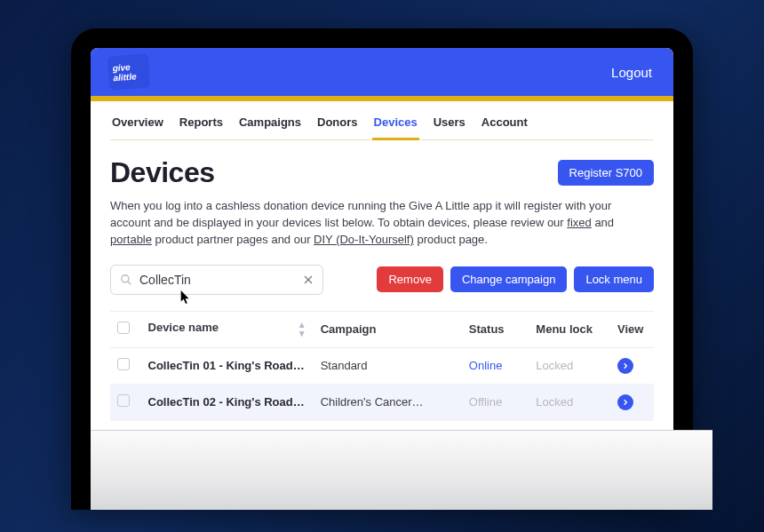 This screenshot has height=532, width=764. What do you see at coordinates (227, 366) in the screenshot?
I see `cell-device-name: CollecTin 01 - King's Road…` at bounding box center [227, 366].